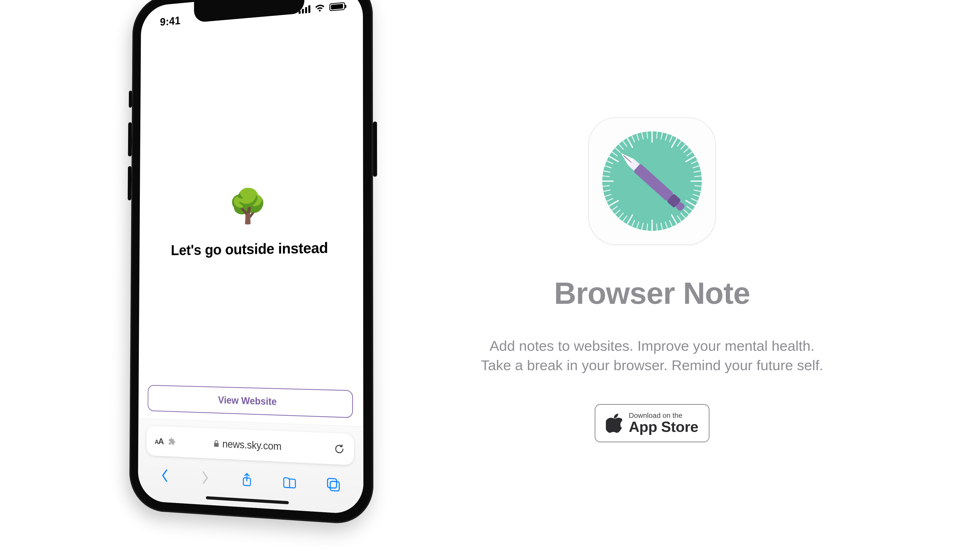 This screenshot has height=551, width=980. Describe the element at coordinates (205, 478) in the screenshot. I see `forward-button` at that location.